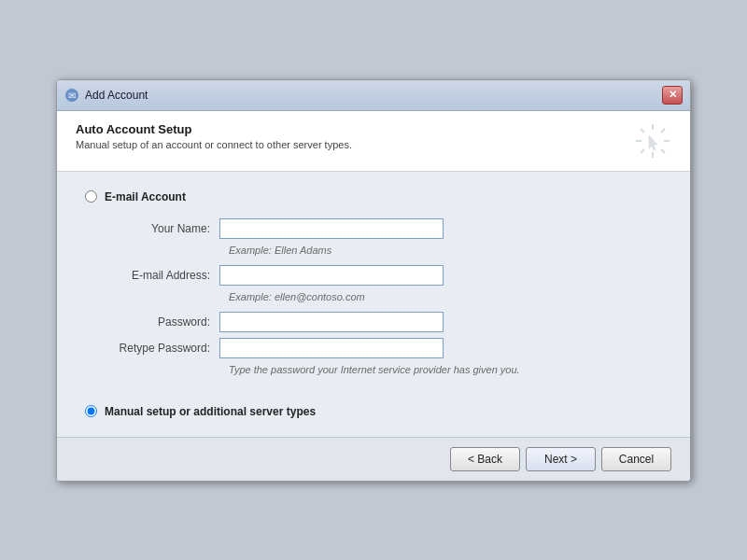  What do you see at coordinates (374, 95) in the screenshot?
I see `title-bar: ✉ Add Account ✕` at bounding box center [374, 95].